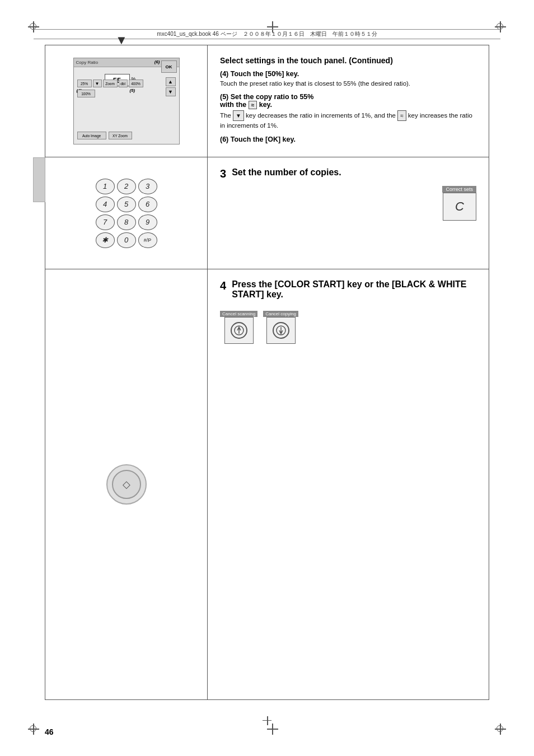  I want to click on cancel-scanning-group: Cancel scanning, so click(238, 327).